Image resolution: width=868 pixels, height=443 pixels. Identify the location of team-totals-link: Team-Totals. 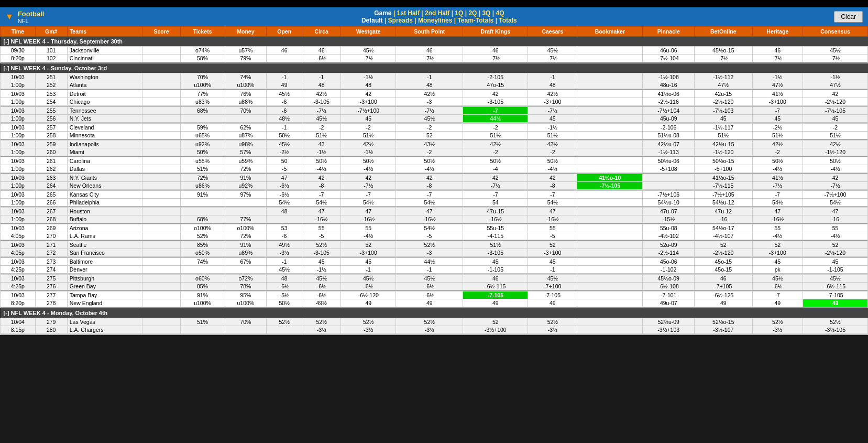
(476, 20).